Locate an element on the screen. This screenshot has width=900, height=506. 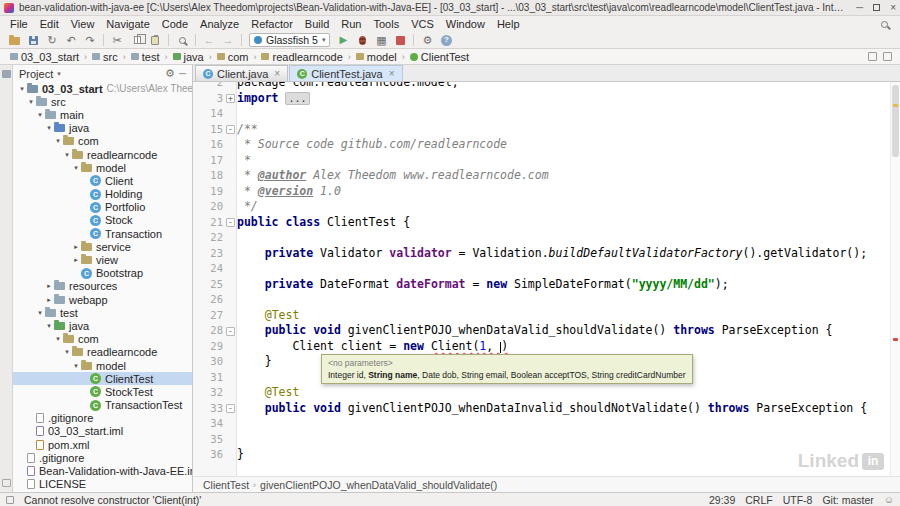
menu-code: Code is located at coordinates (175, 24).